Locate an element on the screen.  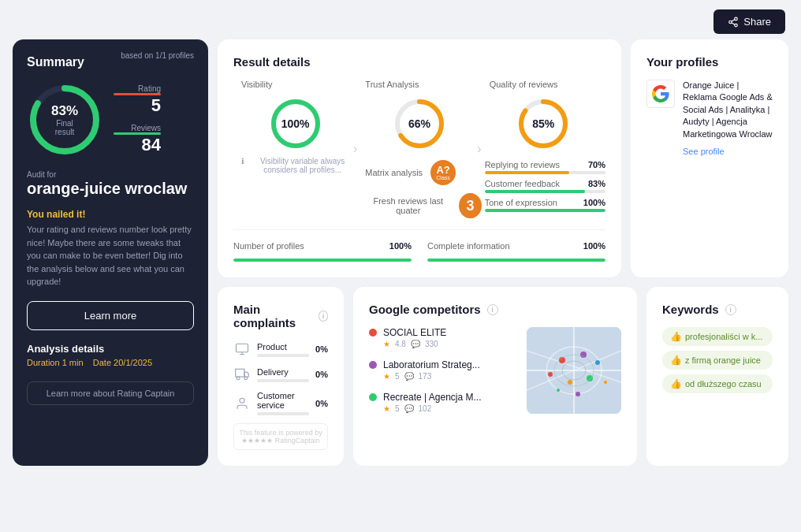
competitor-2-dot is located at coordinates (373, 365).